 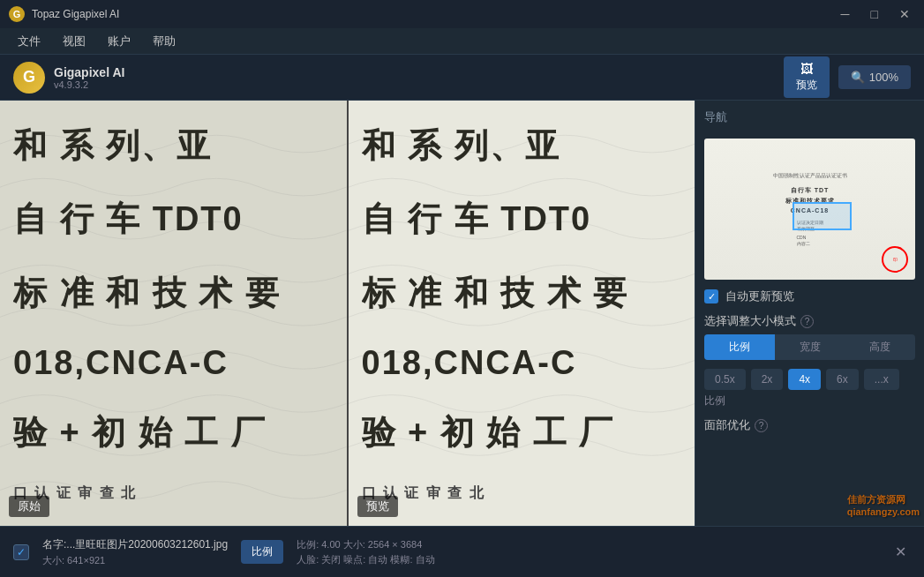 What do you see at coordinates (462, 14) in the screenshot?
I see `titlebar: G Topaz Gigapixel AI ─ □ ✕` at bounding box center [462, 14].